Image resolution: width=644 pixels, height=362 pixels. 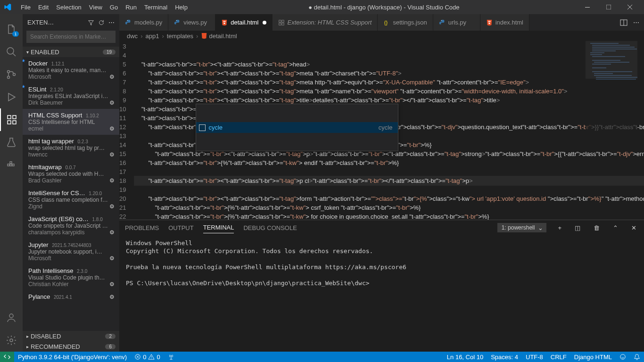 What do you see at coordinates (71, 336) in the screenshot?
I see `section-disabled: ▸DISABLED2` at bounding box center [71, 336].